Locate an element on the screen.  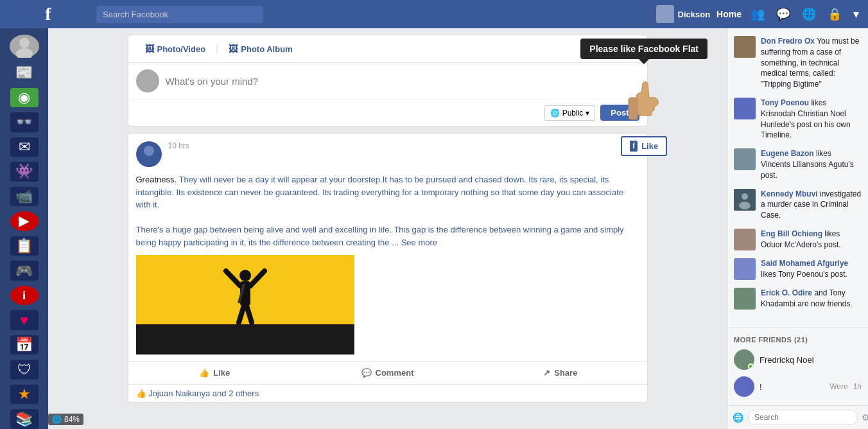
friend-name: ! is located at coordinates (792, 387).